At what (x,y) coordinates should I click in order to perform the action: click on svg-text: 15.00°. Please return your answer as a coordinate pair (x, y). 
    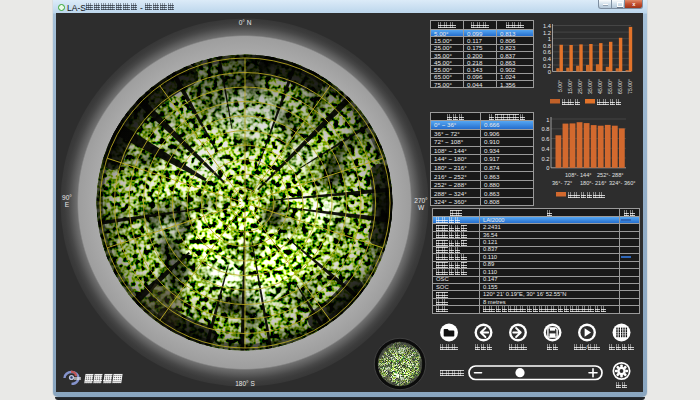
    Looking at the image, I should click on (570, 86).